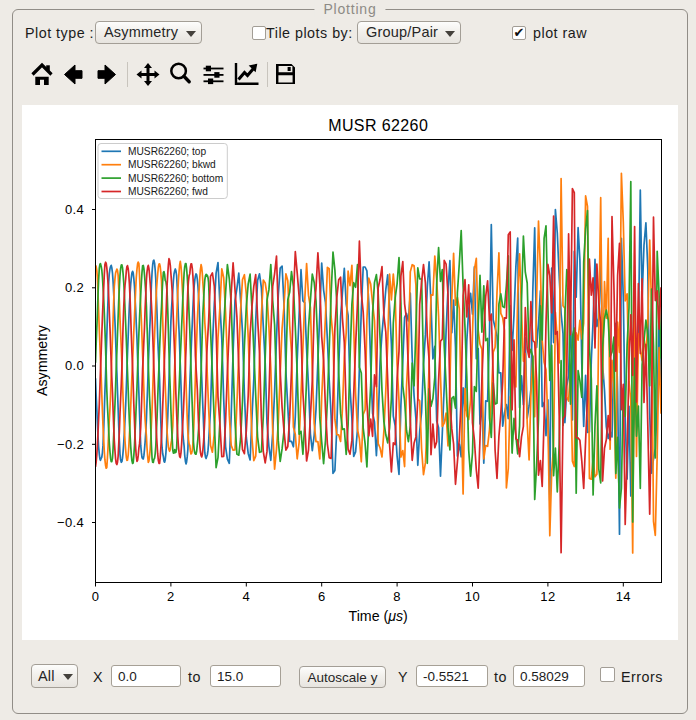  What do you see at coordinates (171, 596) in the screenshot?
I see `svg-text: 2` at bounding box center [171, 596].